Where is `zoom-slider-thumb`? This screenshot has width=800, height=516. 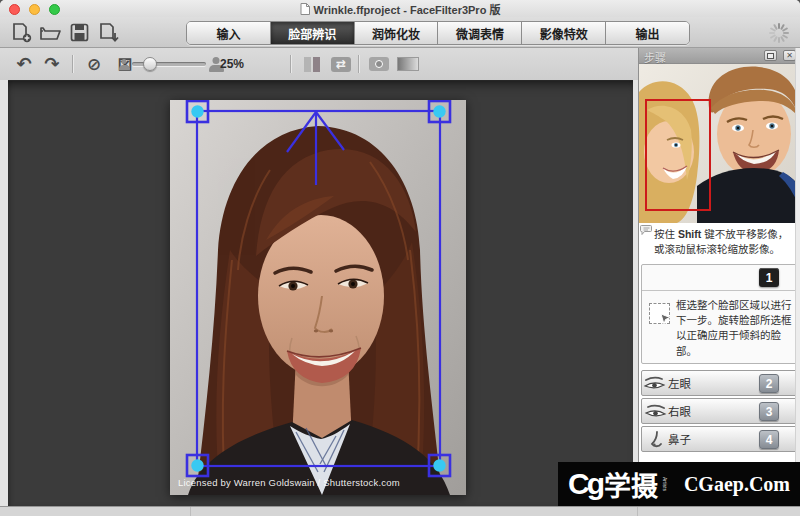 zoom-slider-thumb is located at coordinates (150, 64).